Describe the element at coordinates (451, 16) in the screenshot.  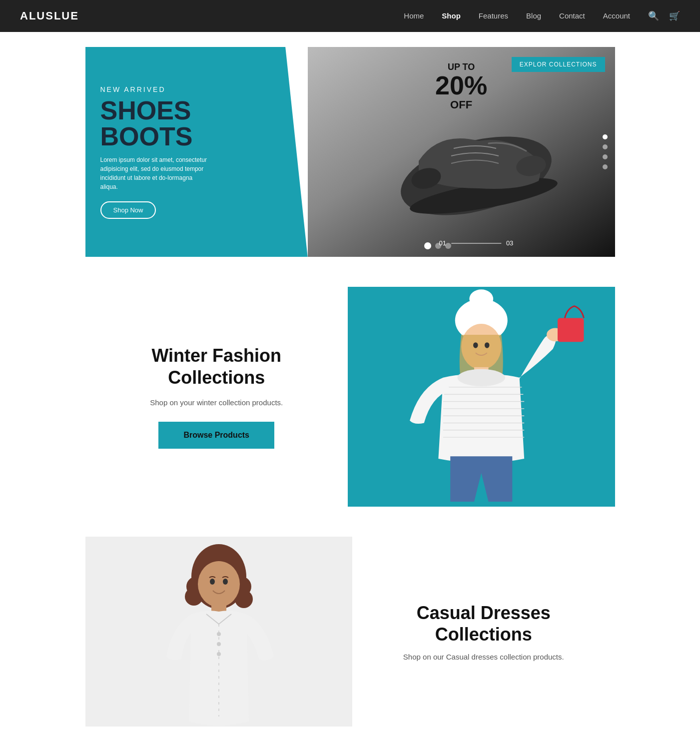
I see `nav-item-shop: Shop` at that location.